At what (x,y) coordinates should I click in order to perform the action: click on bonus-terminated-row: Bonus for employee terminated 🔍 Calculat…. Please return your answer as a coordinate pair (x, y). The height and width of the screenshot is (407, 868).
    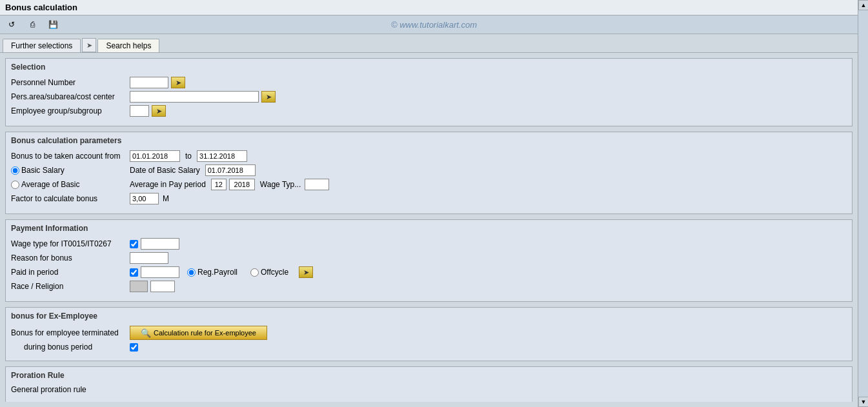
    Looking at the image, I should click on (429, 333).